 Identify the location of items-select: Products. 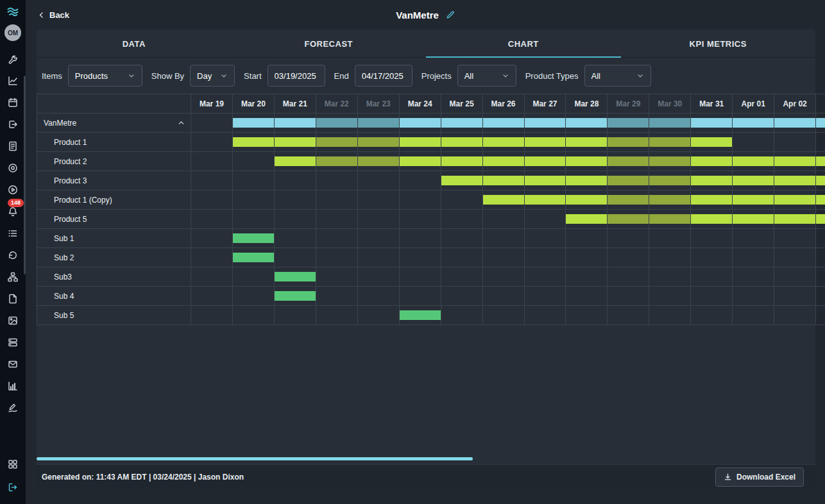
(105, 76).